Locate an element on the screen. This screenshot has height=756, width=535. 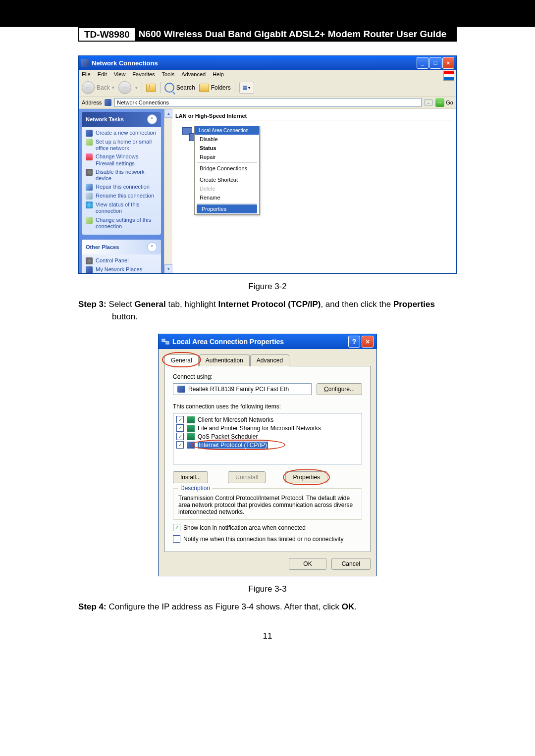
menu-favorites: Favorites is located at coordinates (144, 74).